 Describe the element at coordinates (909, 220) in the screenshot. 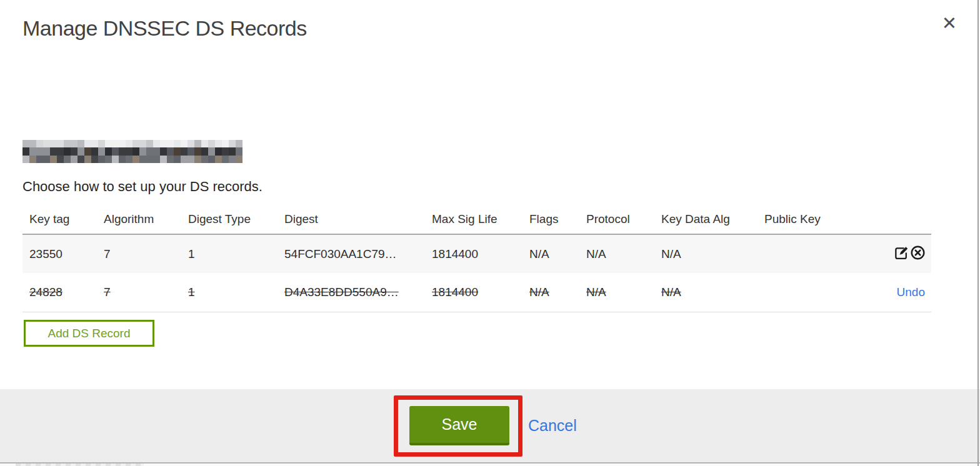

I see `col-actions` at that location.